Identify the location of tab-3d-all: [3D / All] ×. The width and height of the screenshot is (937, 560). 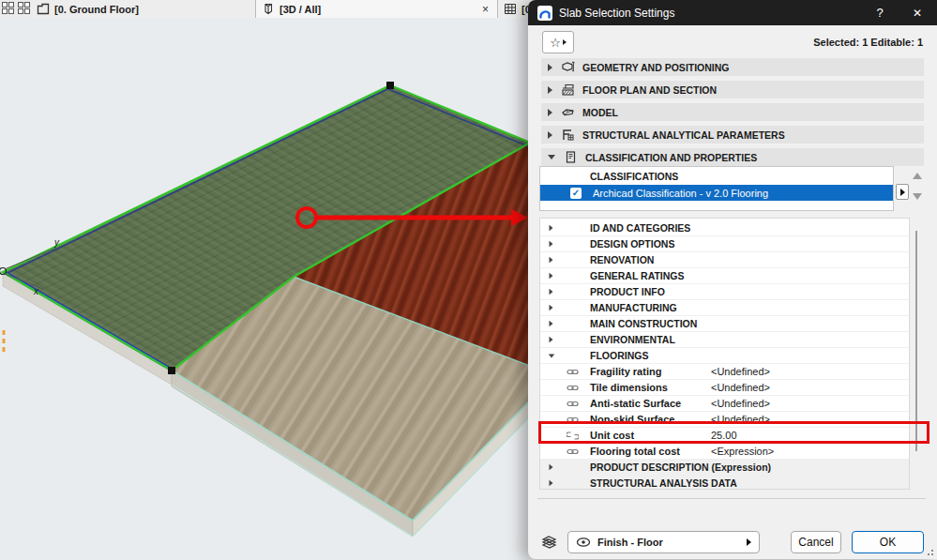
(377, 9).